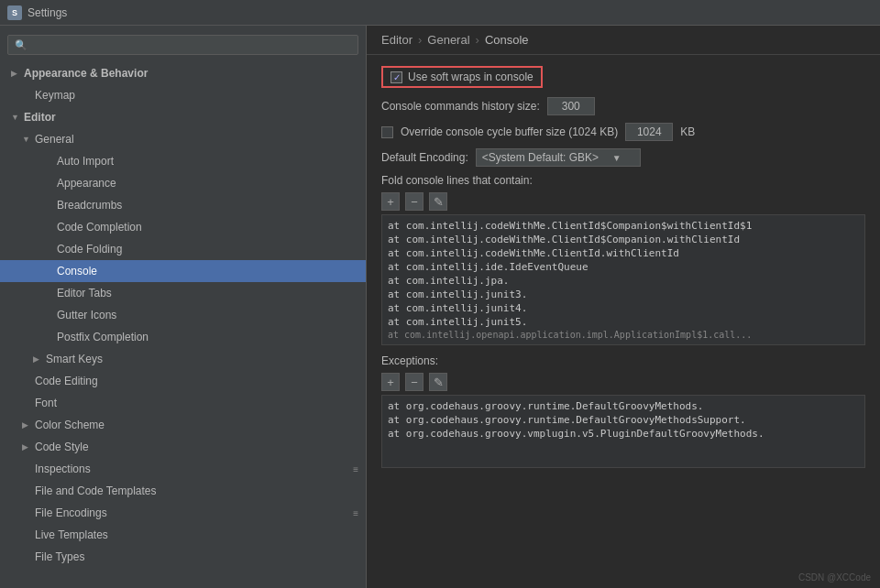  I want to click on sidebar-item-font: Font, so click(183, 403).